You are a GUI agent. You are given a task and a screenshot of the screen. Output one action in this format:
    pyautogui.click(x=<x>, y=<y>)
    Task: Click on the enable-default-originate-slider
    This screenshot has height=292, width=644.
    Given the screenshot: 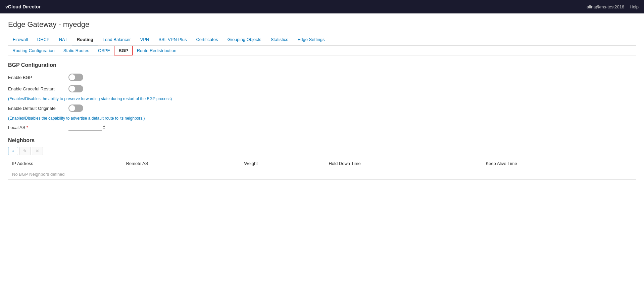 What is the action you would take?
    pyautogui.click(x=76, y=108)
    